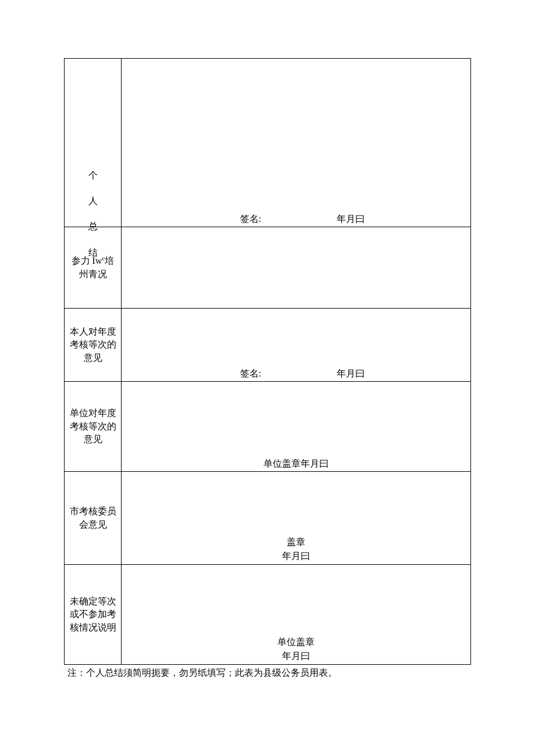 Image resolution: width=535 pixels, height=756 pixels. I want to click on label-char: 人, so click(93, 201).